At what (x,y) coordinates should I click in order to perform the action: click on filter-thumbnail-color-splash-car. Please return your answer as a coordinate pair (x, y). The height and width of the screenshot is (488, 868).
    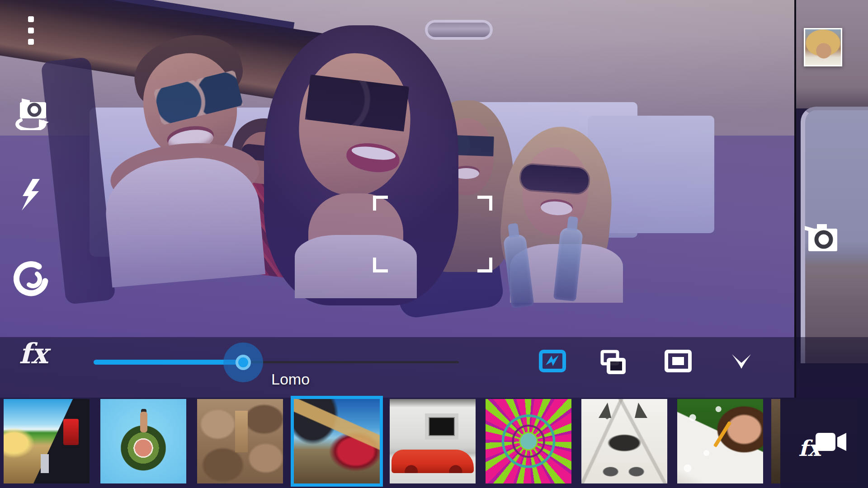
    Looking at the image, I should click on (433, 441).